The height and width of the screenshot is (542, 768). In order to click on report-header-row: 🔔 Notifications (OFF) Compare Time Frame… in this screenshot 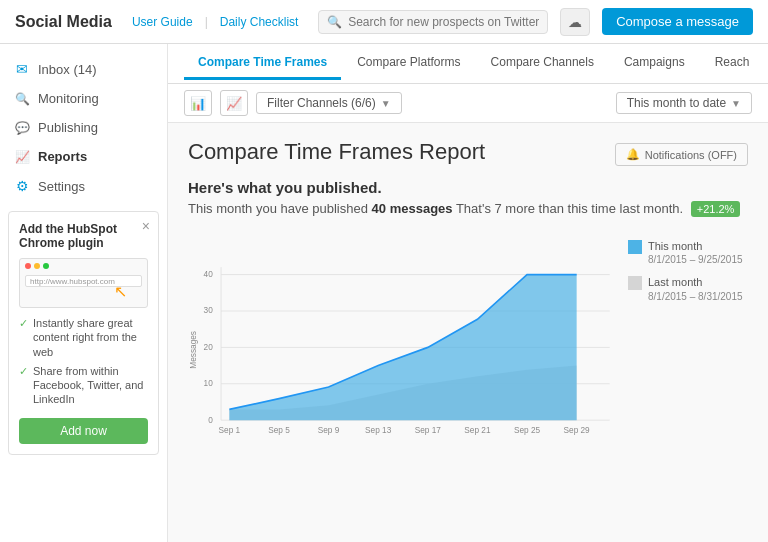, I will do `click(468, 159)`.